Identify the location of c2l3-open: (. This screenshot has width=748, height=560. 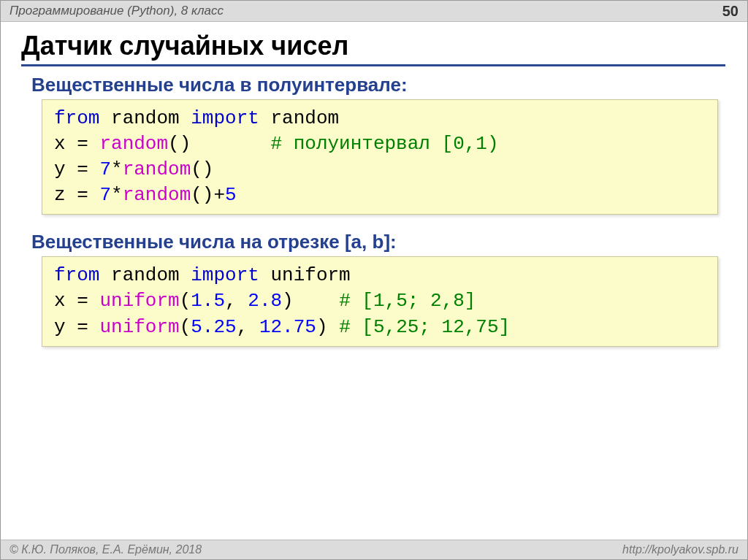
(186, 327).